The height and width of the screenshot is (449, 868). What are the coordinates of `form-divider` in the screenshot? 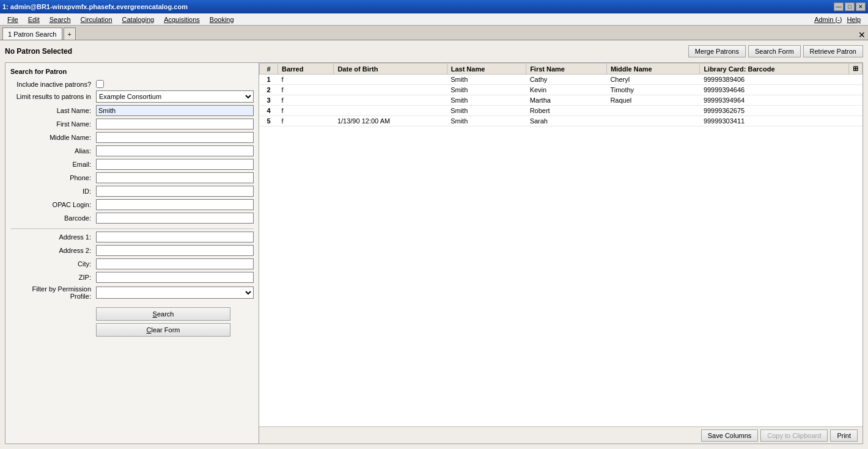 It's located at (132, 228).